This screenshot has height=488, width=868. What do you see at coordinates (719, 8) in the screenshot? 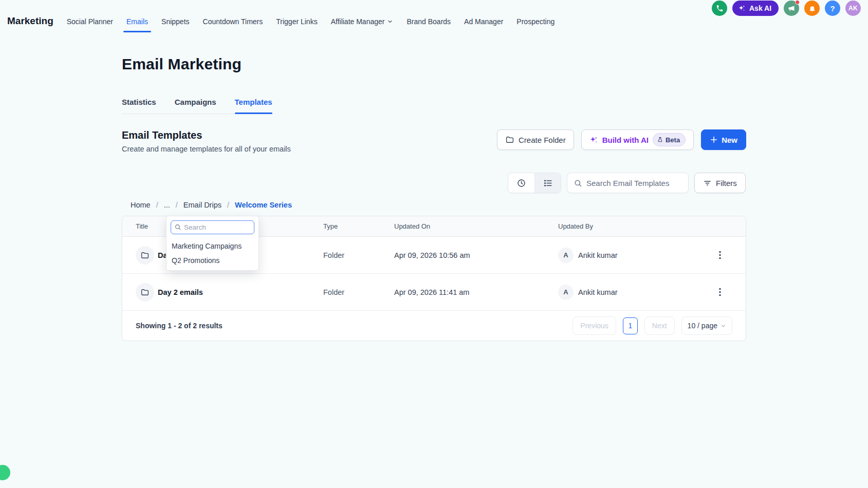
I see `phone-button` at bounding box center [719, 8].